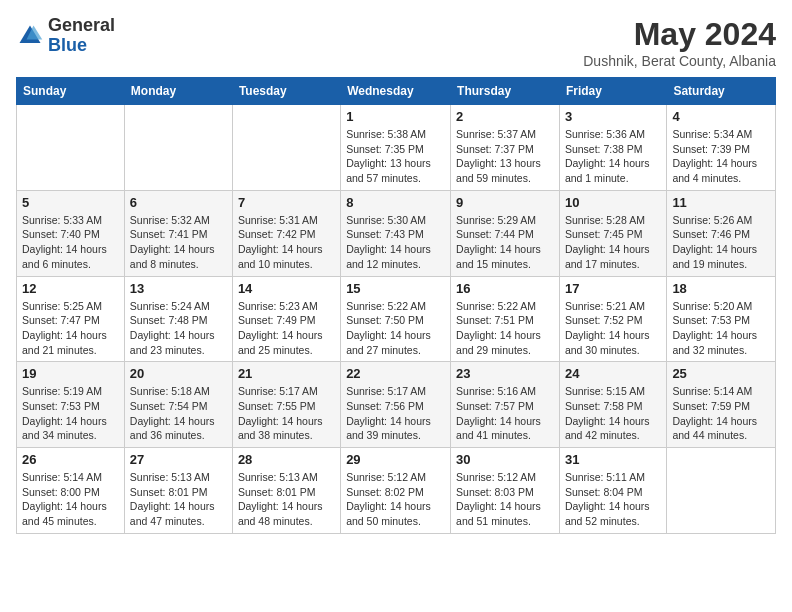 The height and width of the screenshot is (612, 792). I want to click on day-number: 1, so click(396, 116).